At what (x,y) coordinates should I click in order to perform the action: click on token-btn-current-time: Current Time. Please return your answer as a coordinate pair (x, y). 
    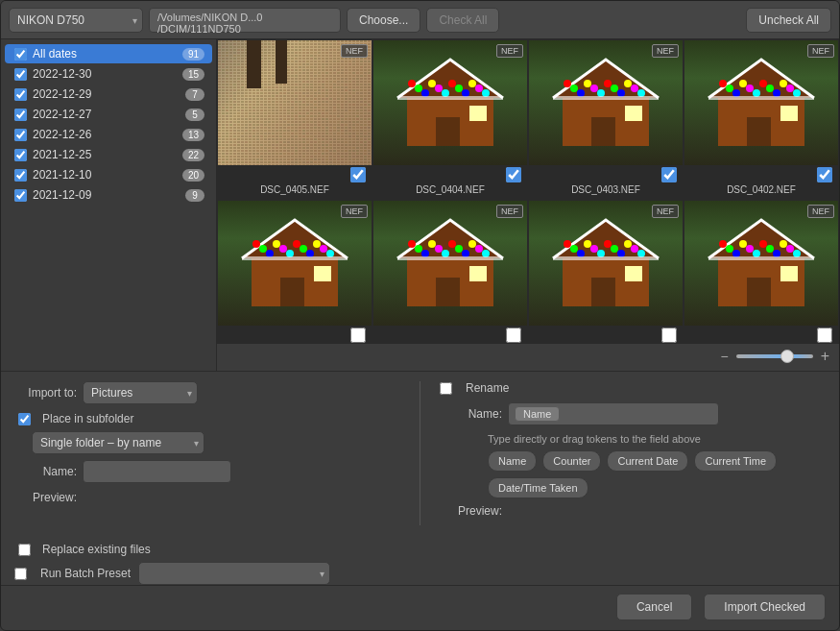
    Looking at the image, I should click on (735, 461).